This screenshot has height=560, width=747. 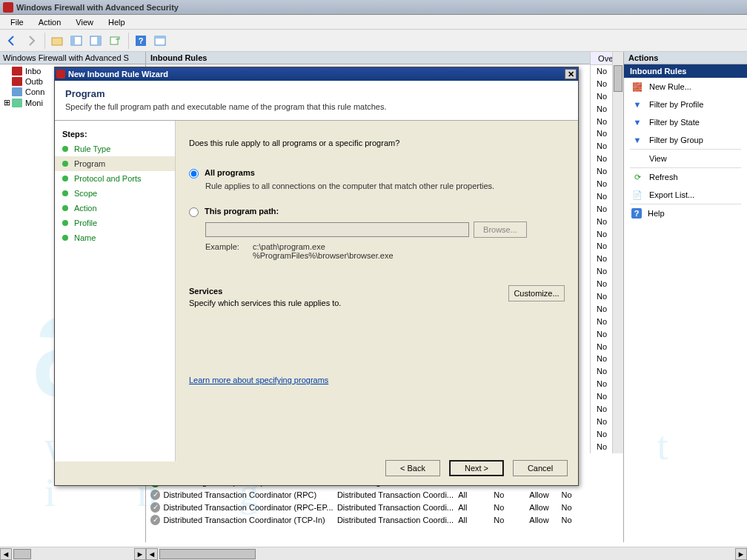 What do you see at coordinates (606, 253) in the screenshot?
I see `override-column: Over NoNoNoNoNoNoNoNoNoNoNoNoNoNoNoNoNoN…` at bounding box center [606, 253].